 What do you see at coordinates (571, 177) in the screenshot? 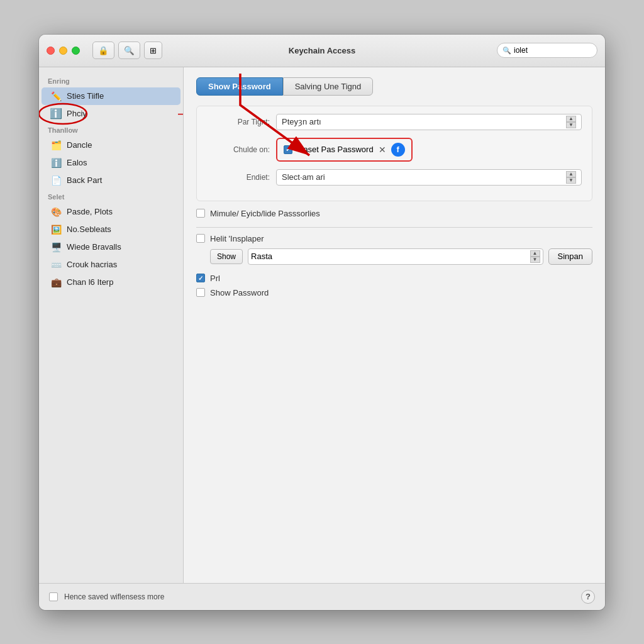
I see `endiet-stepper: ▲ ▼` at bounding box center [571, 177].